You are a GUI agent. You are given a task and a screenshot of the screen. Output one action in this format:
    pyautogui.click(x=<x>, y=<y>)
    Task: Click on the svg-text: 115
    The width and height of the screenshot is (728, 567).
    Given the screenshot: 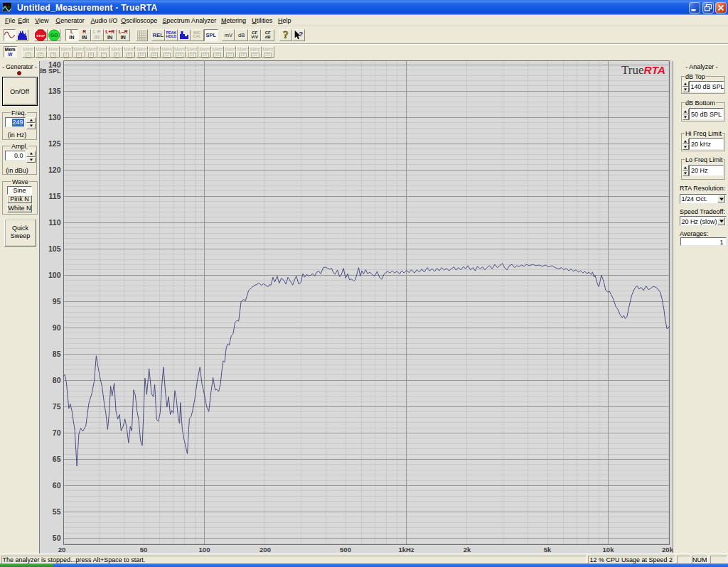 What is the action you would take?
    pyautogui.click(x=55, y=196)
    